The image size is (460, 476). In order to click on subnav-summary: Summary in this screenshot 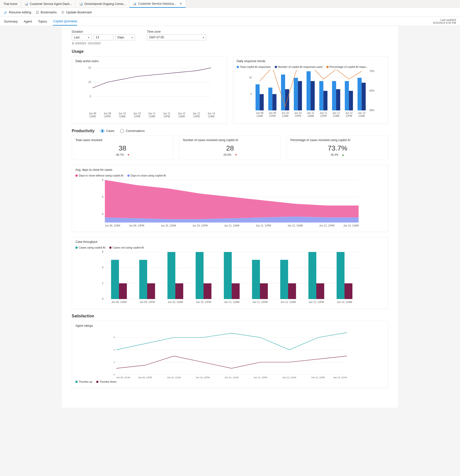, I will do `click(11, 21)`.